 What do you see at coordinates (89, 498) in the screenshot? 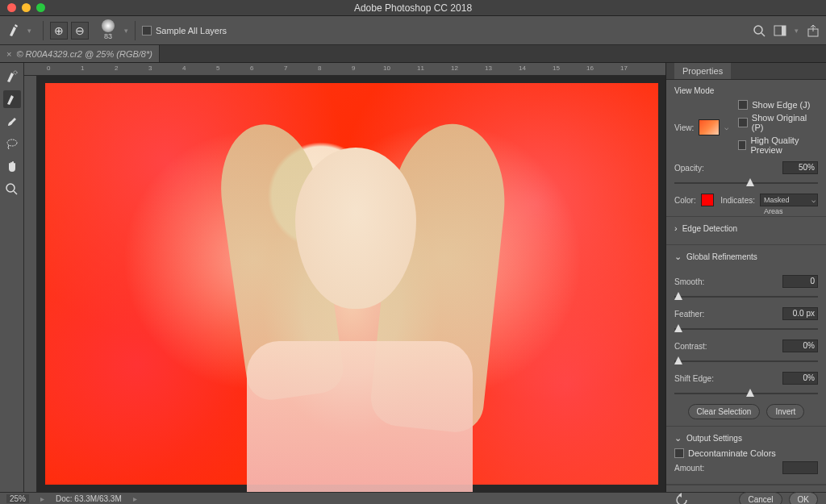
I see `doc-size: Doc: 63.3M/63.3M` at bounding box center [89, 498].